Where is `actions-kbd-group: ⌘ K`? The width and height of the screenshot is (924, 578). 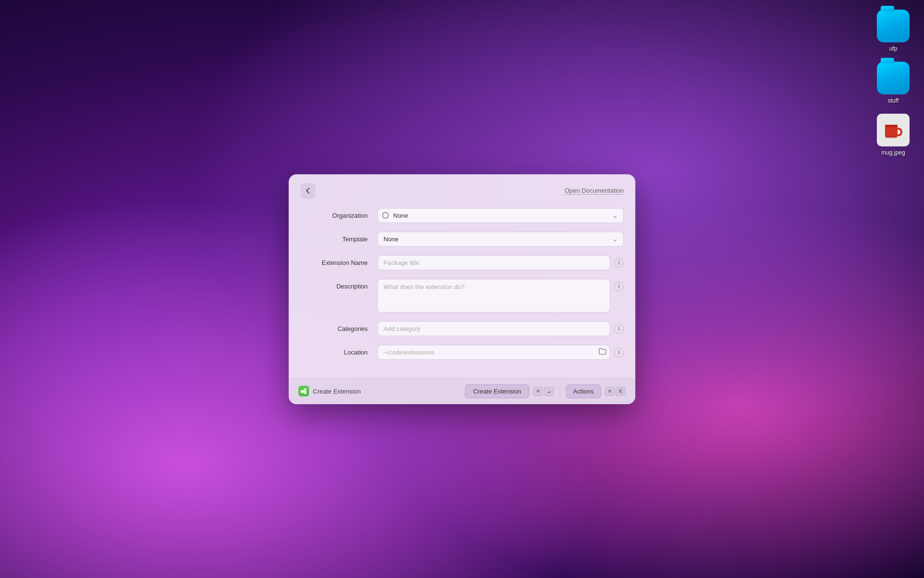
actions-kbd-group: ⌘ K is located at coordinates (615, 391).